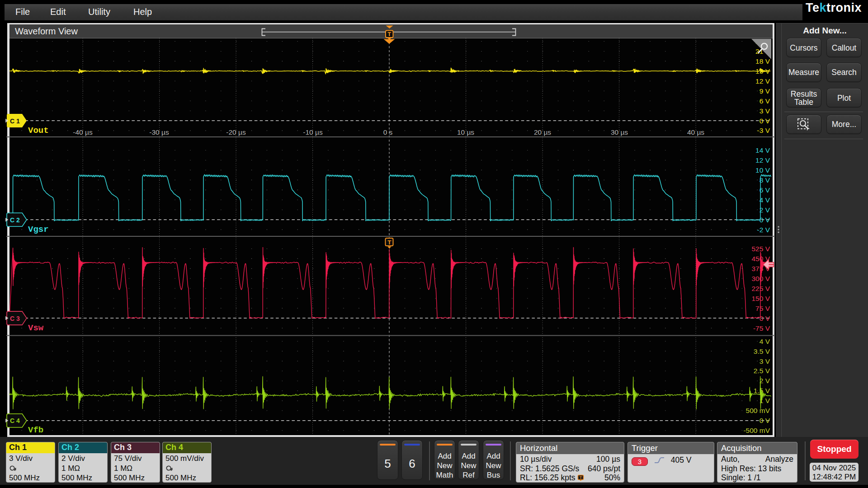 Image resolution: width=868 pixels, height=488 pixels. I want to click on svg-text: Vfb, so click(36, 430).